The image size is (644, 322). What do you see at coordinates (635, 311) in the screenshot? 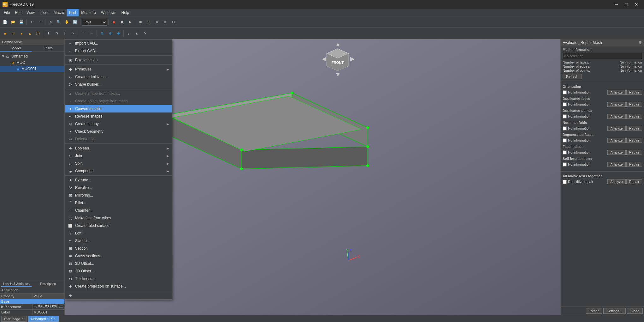
I see `close-panel-button: Close` at bounding box center [635, 311].